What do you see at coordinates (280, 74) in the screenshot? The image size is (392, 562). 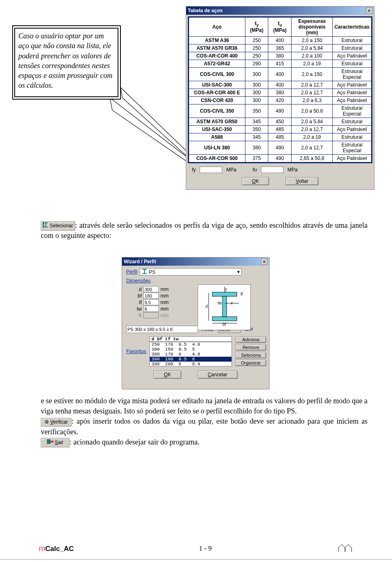 I see `table-row: COS-CIVIL 3003004002,0 a 150Estrutural E…` at bounding box center [280, 74].